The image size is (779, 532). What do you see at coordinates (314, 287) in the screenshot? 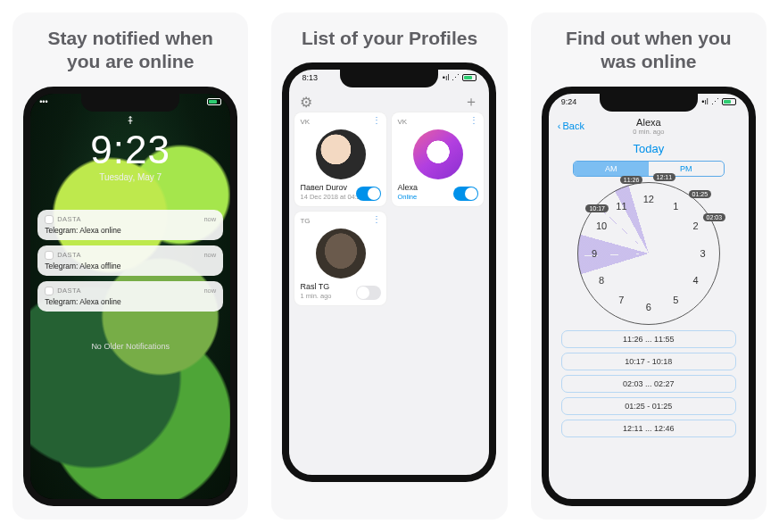
I see `profile-name: Rasl TG` at bounding box center [314, 287].